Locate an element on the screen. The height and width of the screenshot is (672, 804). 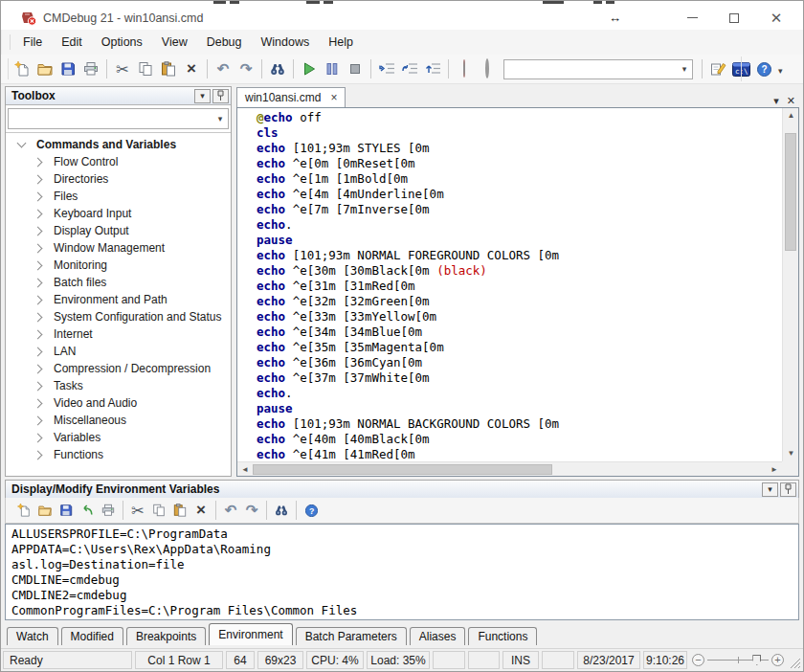
zoom-out-icon: − is located at coordinates (699, 661).